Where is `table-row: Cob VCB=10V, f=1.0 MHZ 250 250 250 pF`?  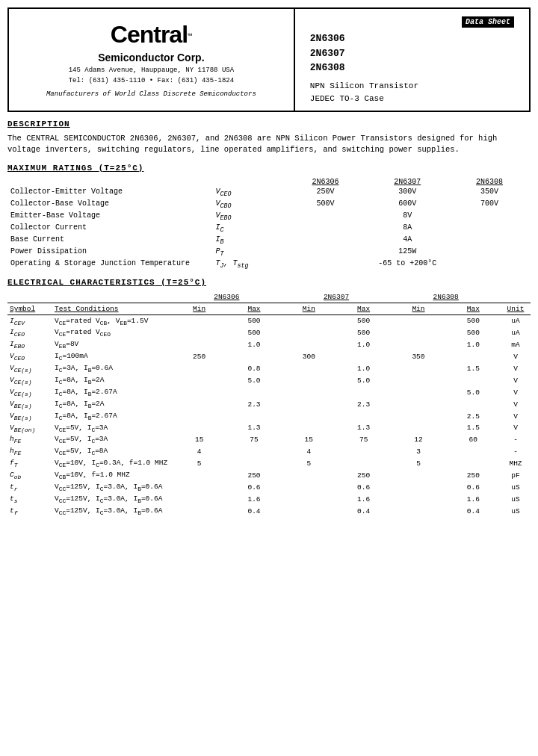
table-row: Cob VCB=10V, f=1.0 MHZ 250 250 250 pF is located at coordinates (269, 476).